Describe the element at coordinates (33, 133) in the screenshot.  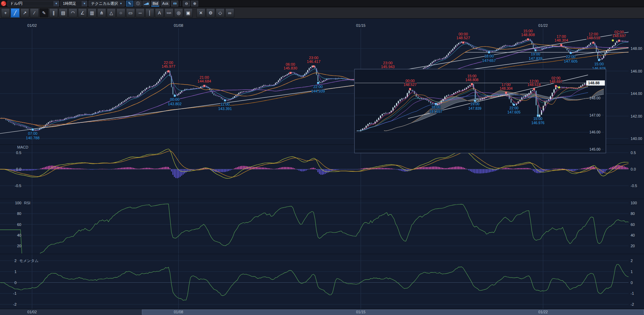
I see `svg-text: 07:00` at that location.